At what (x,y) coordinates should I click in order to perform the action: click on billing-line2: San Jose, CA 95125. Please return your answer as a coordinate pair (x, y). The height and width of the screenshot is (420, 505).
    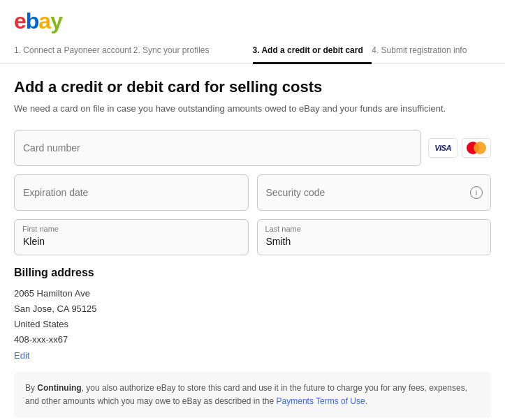
    Looking at the image, I should click on (253, 309).